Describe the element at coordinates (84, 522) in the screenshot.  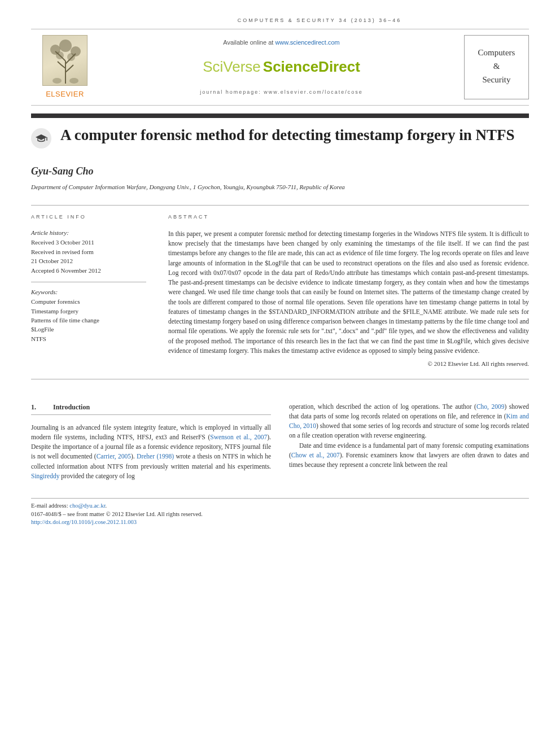
I see `doi-link: http://dx.doi.org/10.1016/j.cose.2012.11…` at that location.